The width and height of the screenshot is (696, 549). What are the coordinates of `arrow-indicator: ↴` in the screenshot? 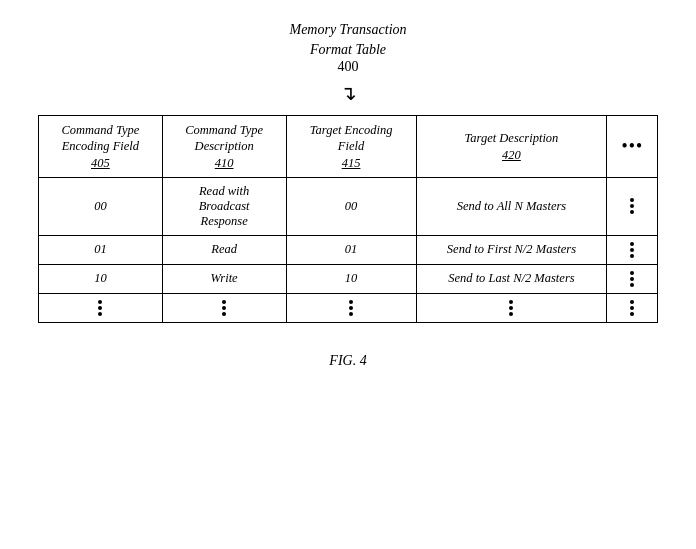 It's located at (348, 93).